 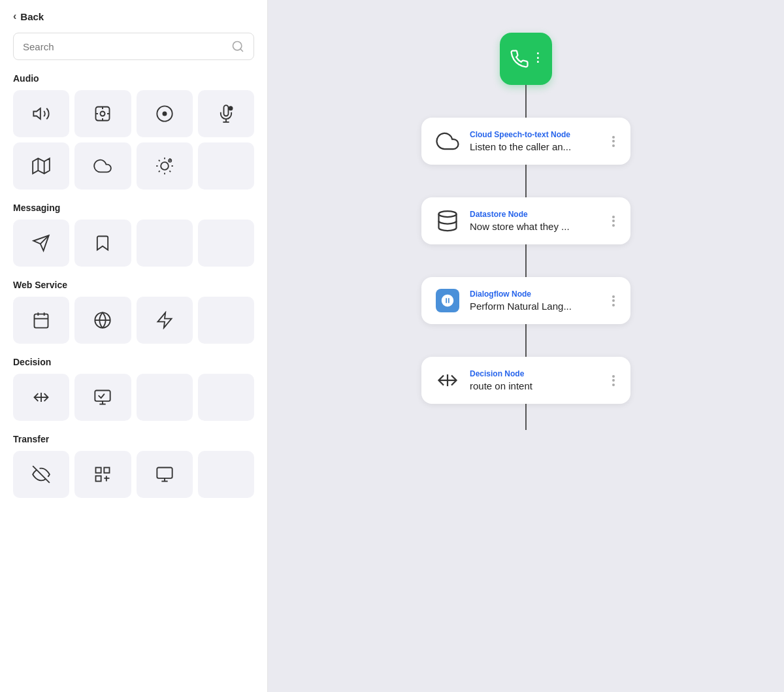 I want to click on decision-icon, so click(x=448, y=380).